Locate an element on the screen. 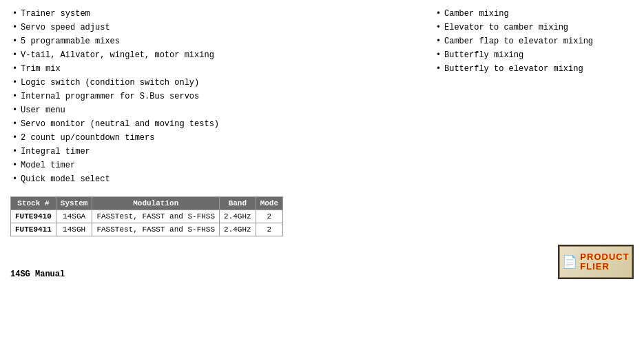  flier-text-flier: Flier is located at coordinates (605, 267).